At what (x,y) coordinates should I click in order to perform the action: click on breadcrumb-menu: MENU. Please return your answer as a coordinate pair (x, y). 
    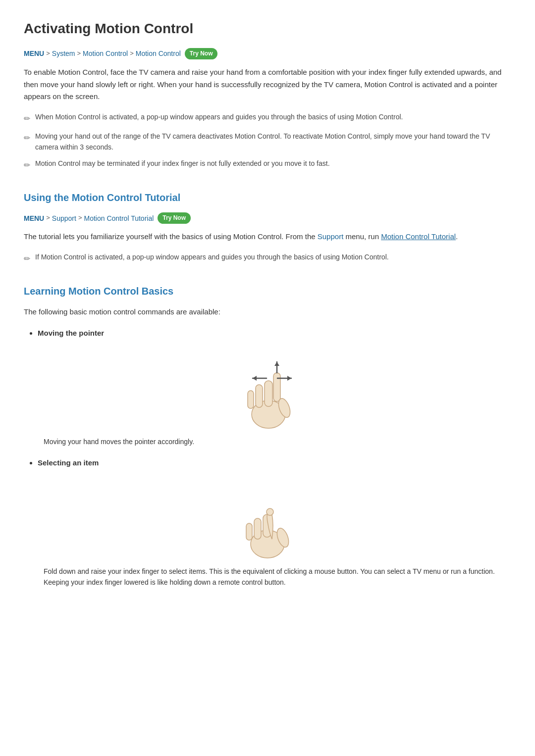
    Looking at the image, I should click on (34, 53).